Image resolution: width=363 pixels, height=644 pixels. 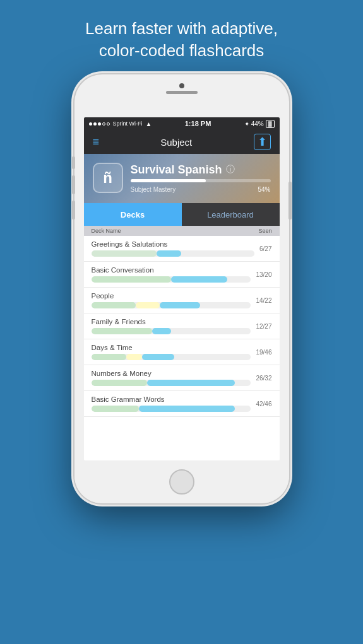 I want to click on deck-name: Basic Grammar Words, so click(x=172, y=399).